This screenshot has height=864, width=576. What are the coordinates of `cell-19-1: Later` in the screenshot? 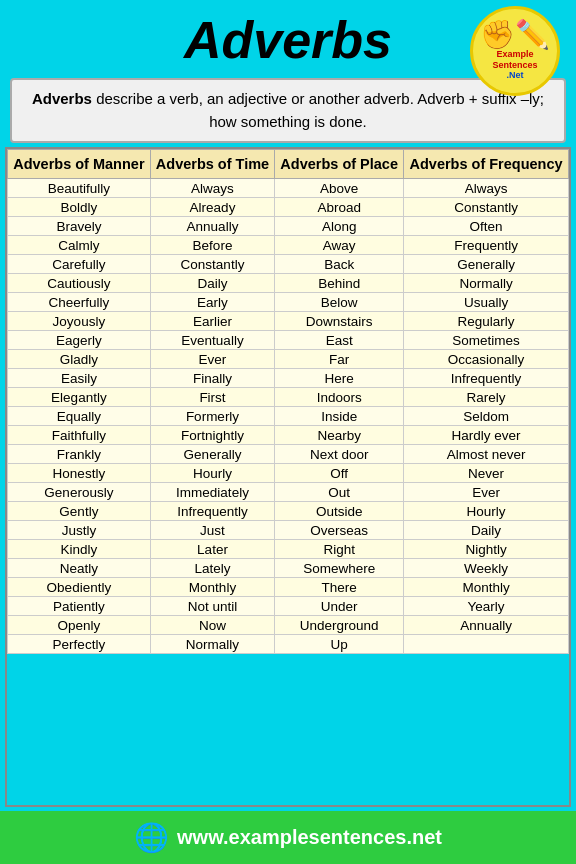 It's located at (212, 550).